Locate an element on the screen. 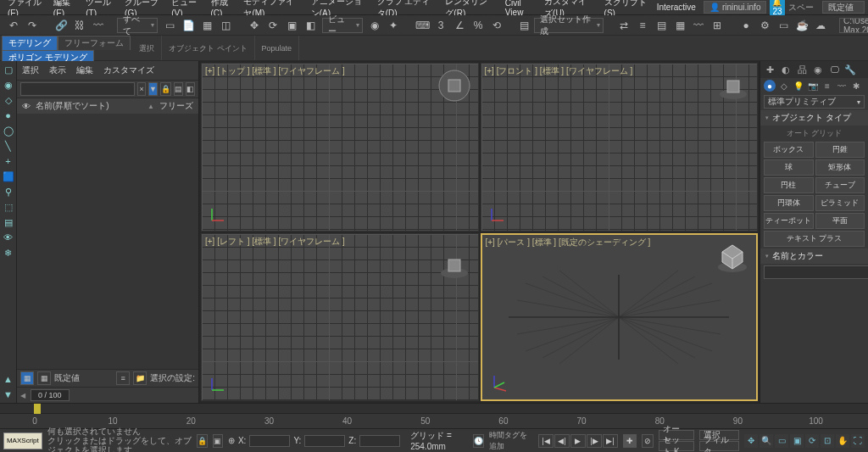 The width and height of the screenshot is (868, 452). window-crossing-button: ◫ is located at coordinates (225, 25).